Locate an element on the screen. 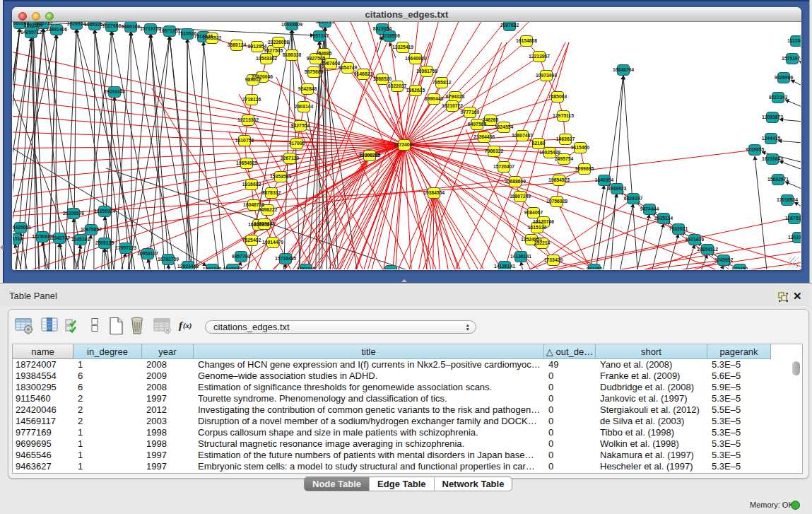 The width and height of the screenshot is (812, 514). svg-text: 16671355 is located at coordinates (170, 31).